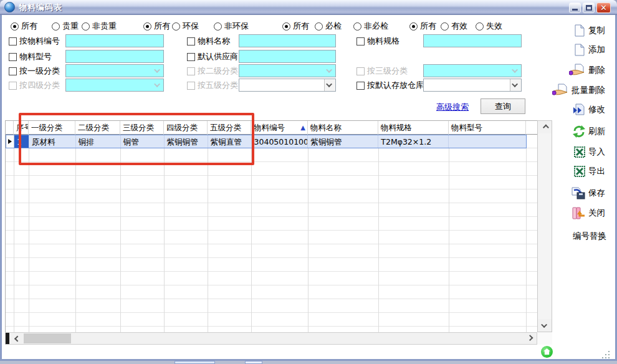  What do you see at coordinates (287, 71) in the screenshot?
I see `category-2-select` at bounding box center [287, 71].